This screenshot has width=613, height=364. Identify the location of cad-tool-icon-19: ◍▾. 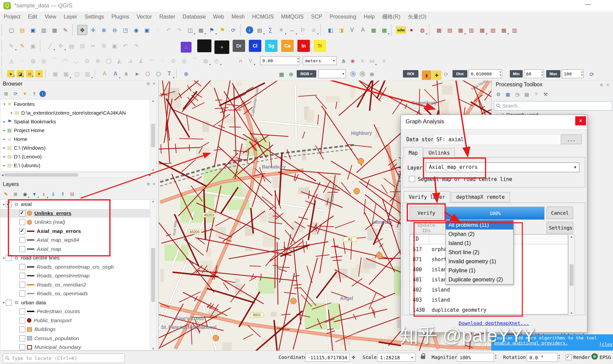
(206, 61).